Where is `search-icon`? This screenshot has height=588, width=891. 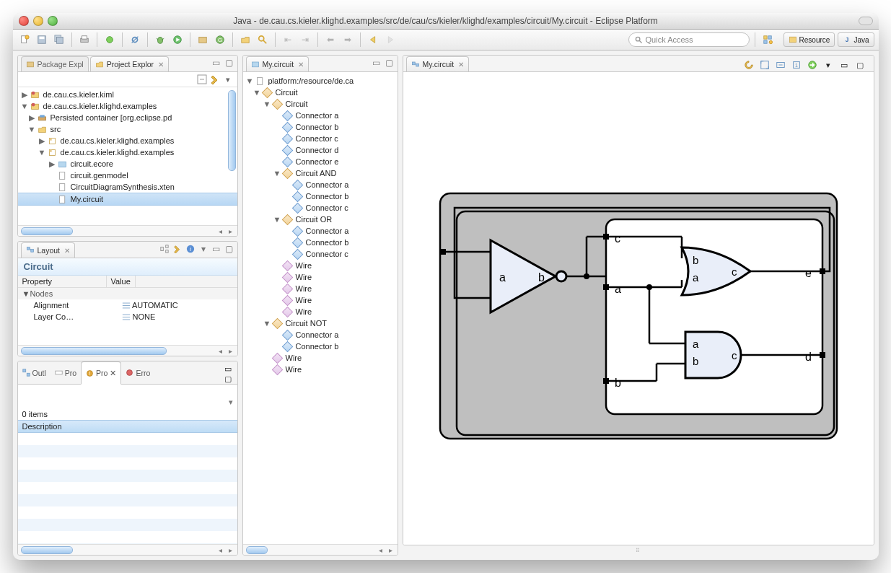
search-icon is located at coordinates (263, 40).